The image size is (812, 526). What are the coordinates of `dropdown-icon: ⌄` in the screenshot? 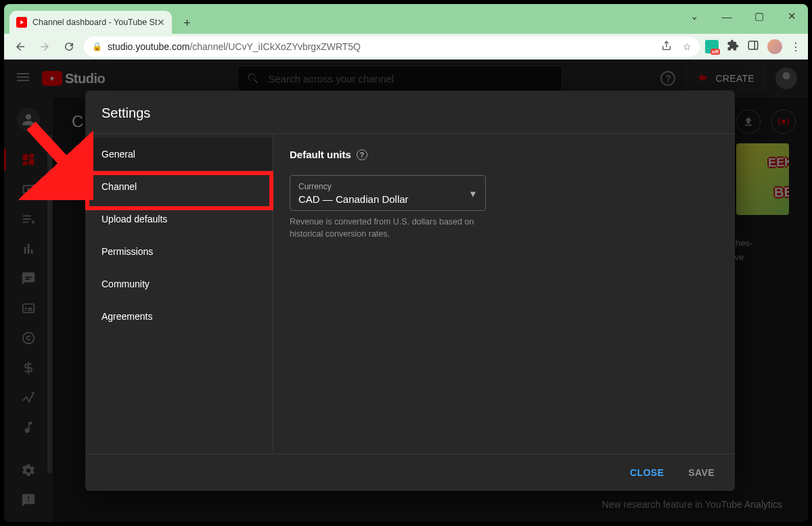 It's located at (694, 16).